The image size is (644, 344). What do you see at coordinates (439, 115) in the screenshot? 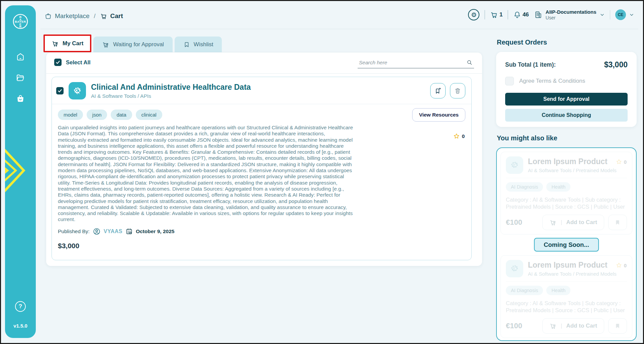
I see `view-resources-button: View Resources` at bounding box center [439, 115].